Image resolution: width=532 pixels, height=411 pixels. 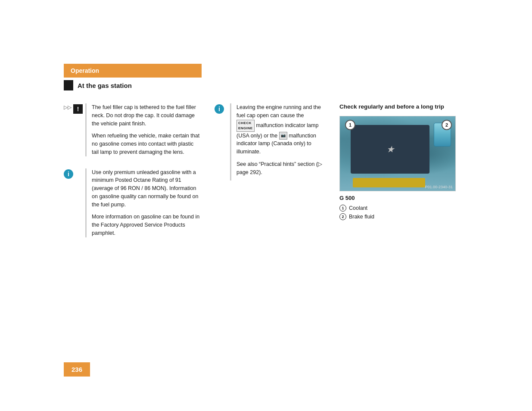 I want to click on warning-block: ▷▷ ! The fuel filler cap is tethered to …, so click(x=133, y=130).